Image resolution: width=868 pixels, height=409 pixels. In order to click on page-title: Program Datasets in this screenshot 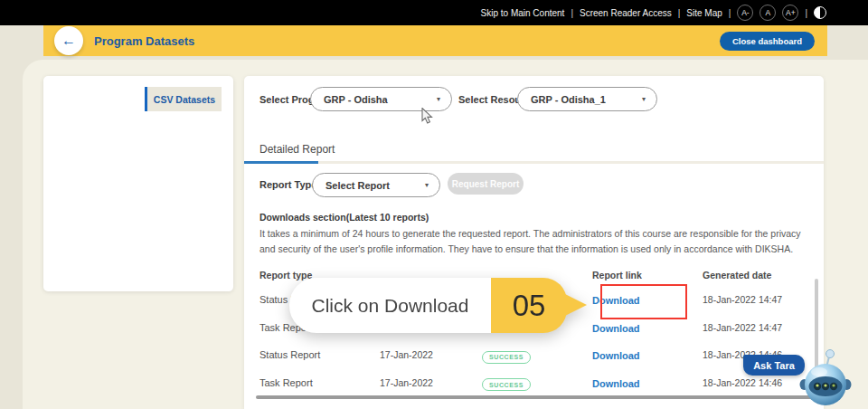, I will do `click(145, 41)`.